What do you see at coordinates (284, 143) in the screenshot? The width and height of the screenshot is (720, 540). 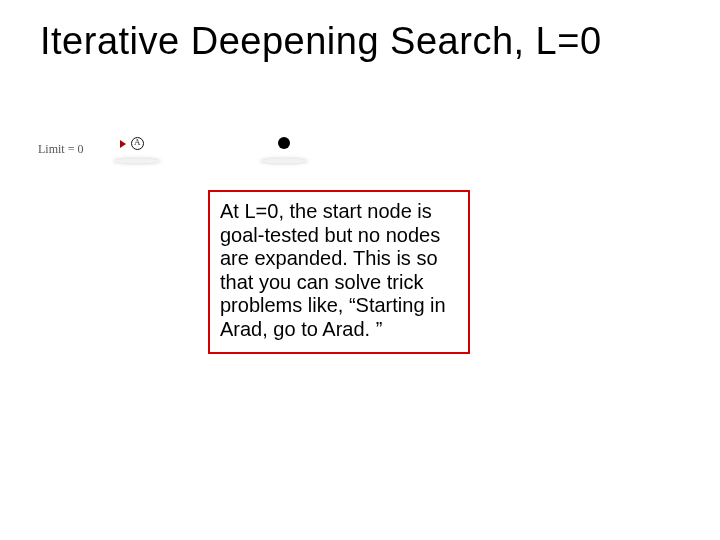 I see `start-node-filled` at bounding box center [284, 143].